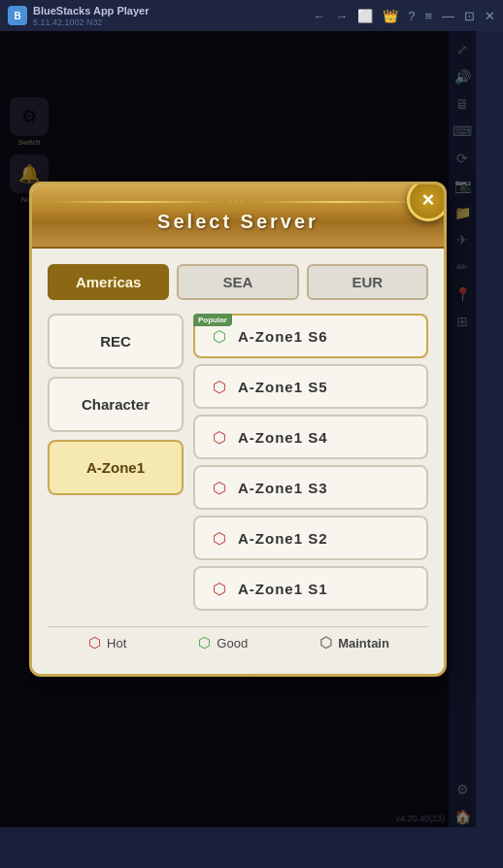 The height and width of the screenshot is (868, 503). I want to click on maximize-btn: ⊡, so click(470, 16).